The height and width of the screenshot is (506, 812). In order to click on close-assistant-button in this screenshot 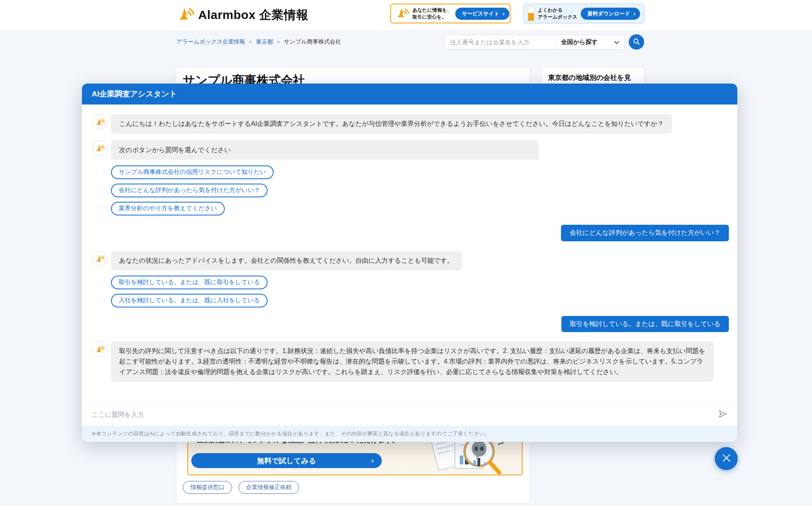, I will do `click(726, 458)`.